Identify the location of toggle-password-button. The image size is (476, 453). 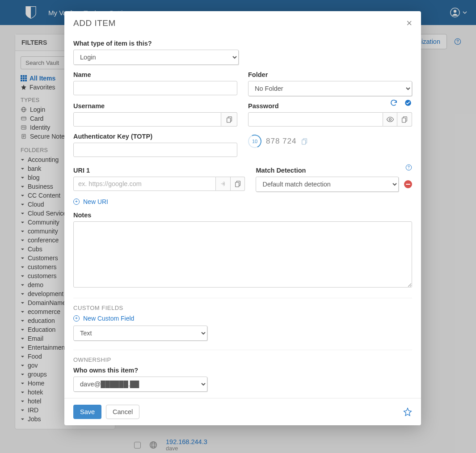
(391, 119).